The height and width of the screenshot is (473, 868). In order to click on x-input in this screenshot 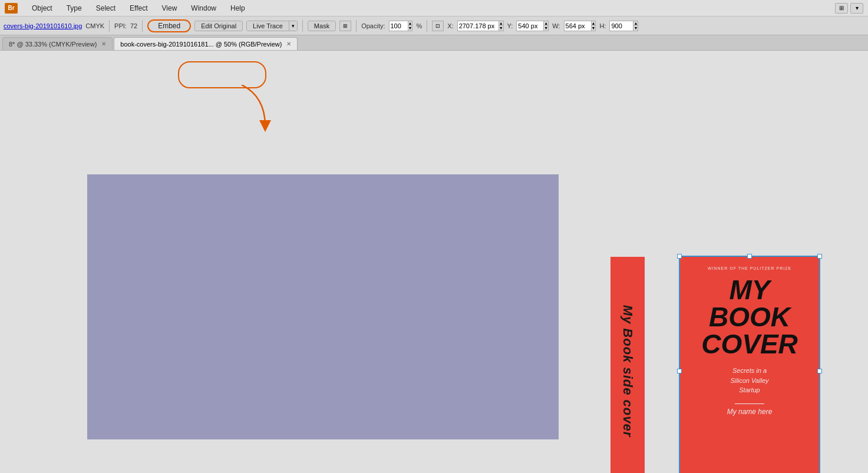, I will do `click(478, 26)`.